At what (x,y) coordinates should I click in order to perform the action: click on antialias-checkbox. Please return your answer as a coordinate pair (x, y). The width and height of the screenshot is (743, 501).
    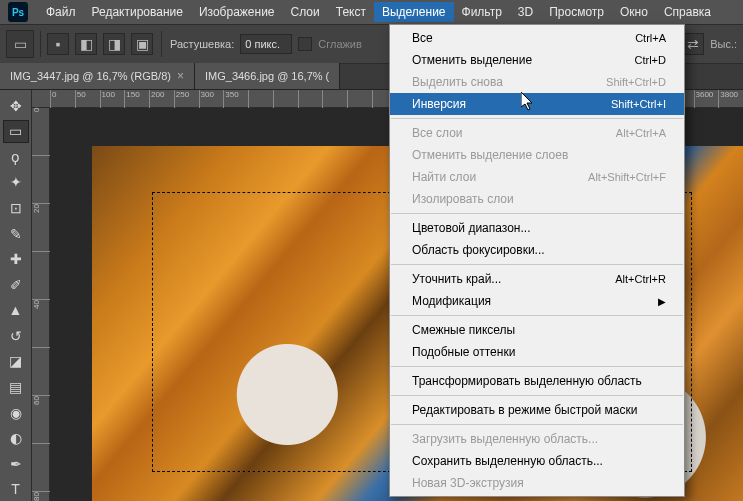
    Looking at the image, I should click on (305, 44).